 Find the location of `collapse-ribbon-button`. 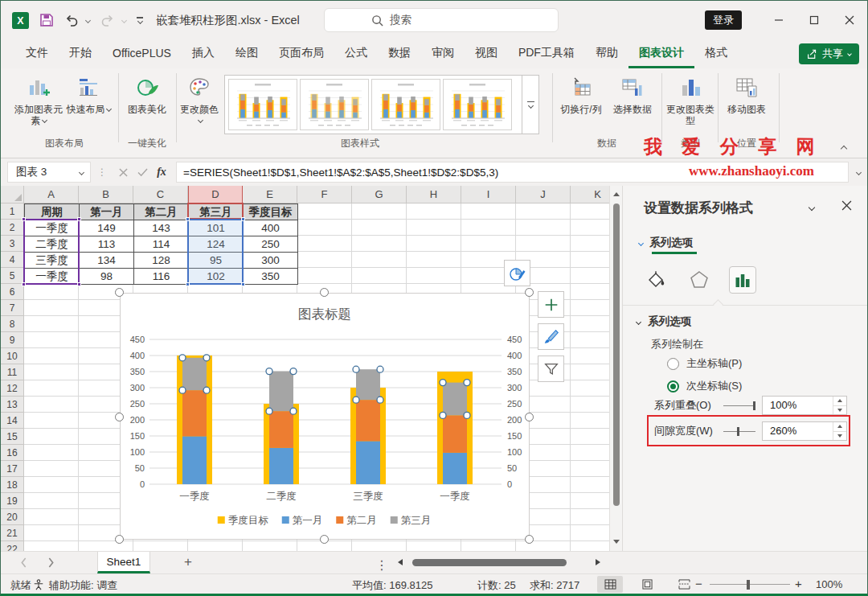

collapse-ribbon-button is located at coordinates (844, 149).